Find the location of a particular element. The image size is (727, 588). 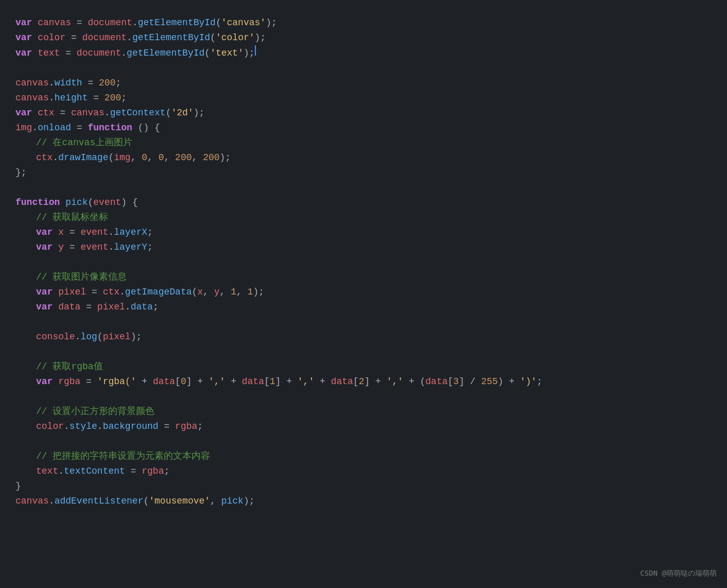

method-getelementbyid-1: getElementById is located at coordinates (177, 23).